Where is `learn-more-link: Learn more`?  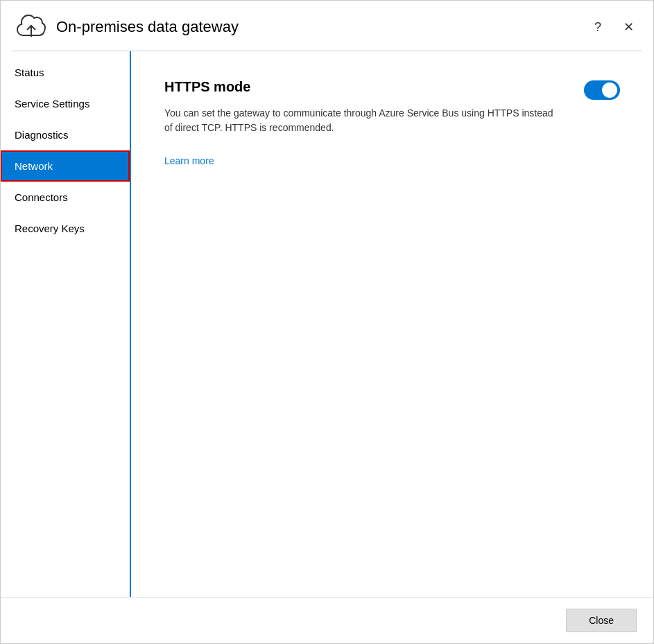
learn-more-link: Learn more is located at coordinates (189, 161).